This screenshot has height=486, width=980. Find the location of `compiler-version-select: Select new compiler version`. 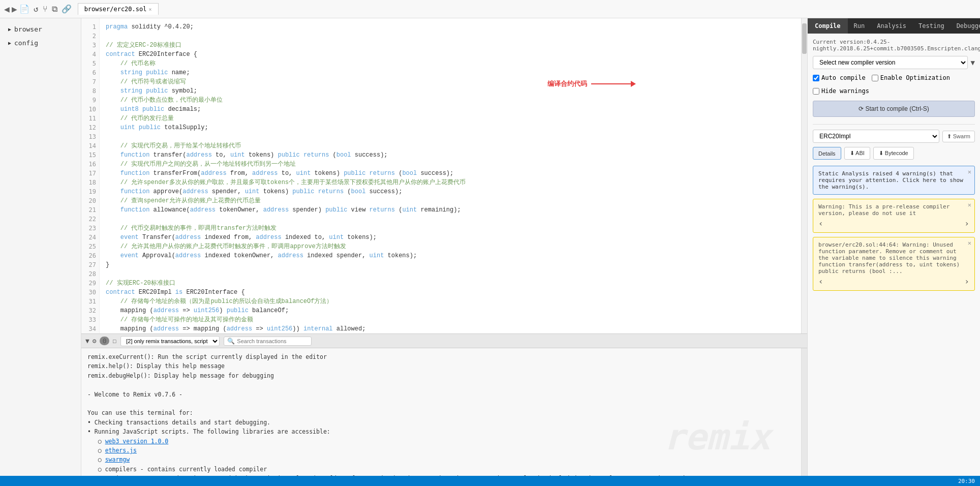

compiler-version-select: Select new compiler version is located at coordinates (891, 63).